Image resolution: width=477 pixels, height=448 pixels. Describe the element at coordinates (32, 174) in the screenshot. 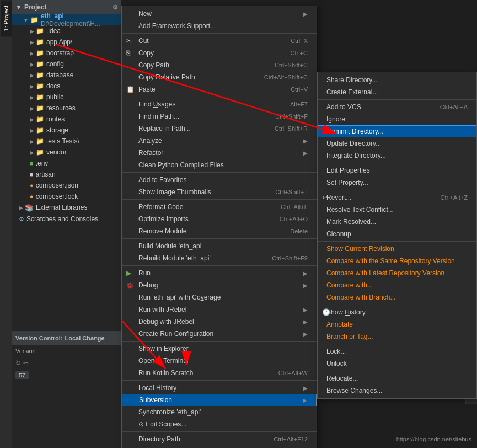

I see `file-icon: ■` at that location.